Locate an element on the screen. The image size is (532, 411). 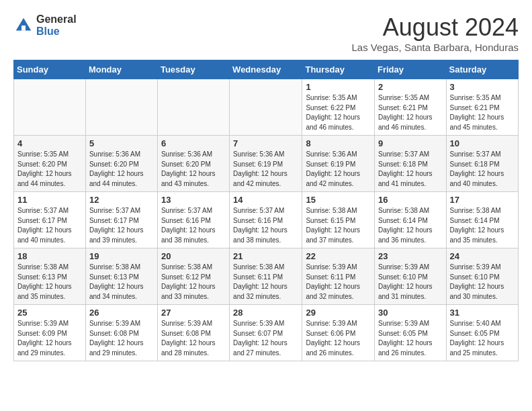
calendar-header-tuesday: Tuesday is located at coordinates (193, 70).